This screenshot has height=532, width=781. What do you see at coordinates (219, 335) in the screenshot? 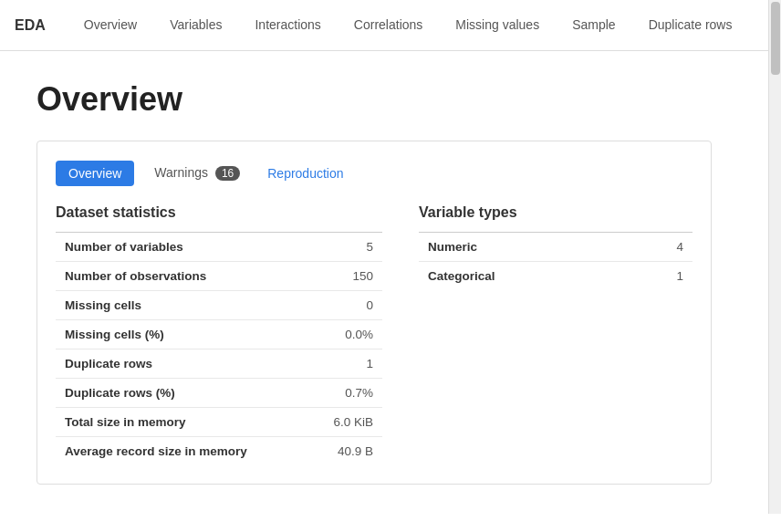
I see `table-row: Missing cells (%) 0.0%` at bounding box center [219, 335].